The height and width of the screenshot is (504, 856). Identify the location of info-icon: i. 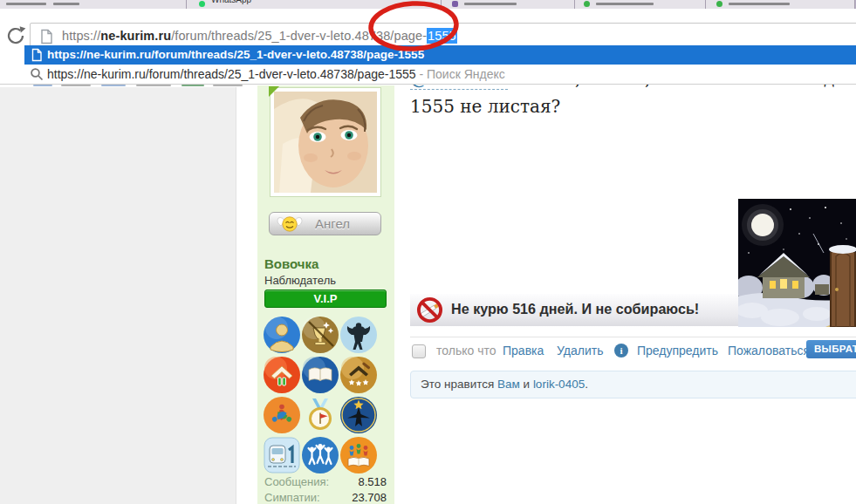
(621, 351).